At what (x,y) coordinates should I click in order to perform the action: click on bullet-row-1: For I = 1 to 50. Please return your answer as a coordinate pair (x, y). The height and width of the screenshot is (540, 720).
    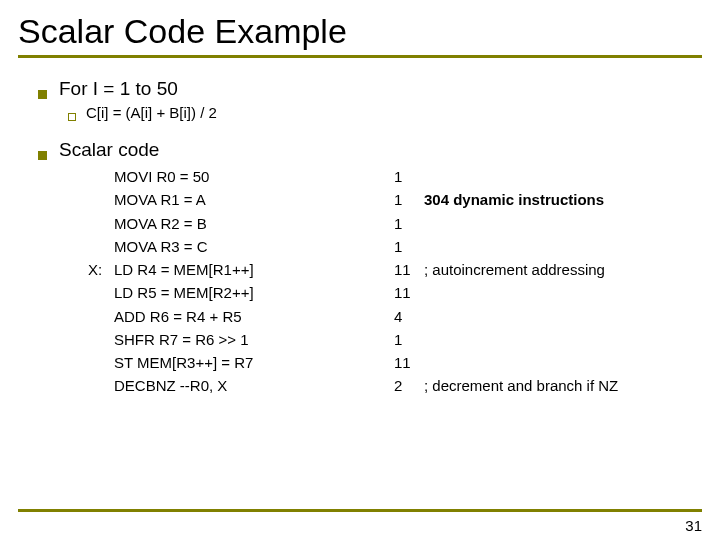
    Looking at the image, I should click on (370, 89).